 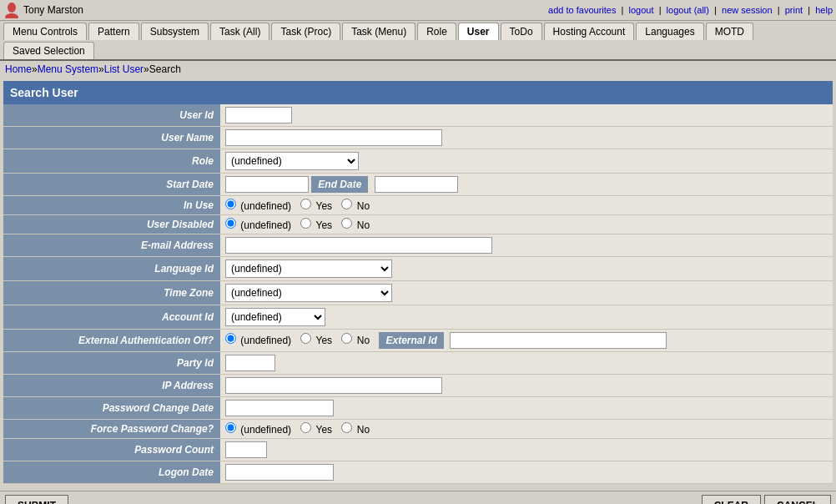 I want to click on tab-hosting-account: Hosting Account, so click(x=589, y=32).